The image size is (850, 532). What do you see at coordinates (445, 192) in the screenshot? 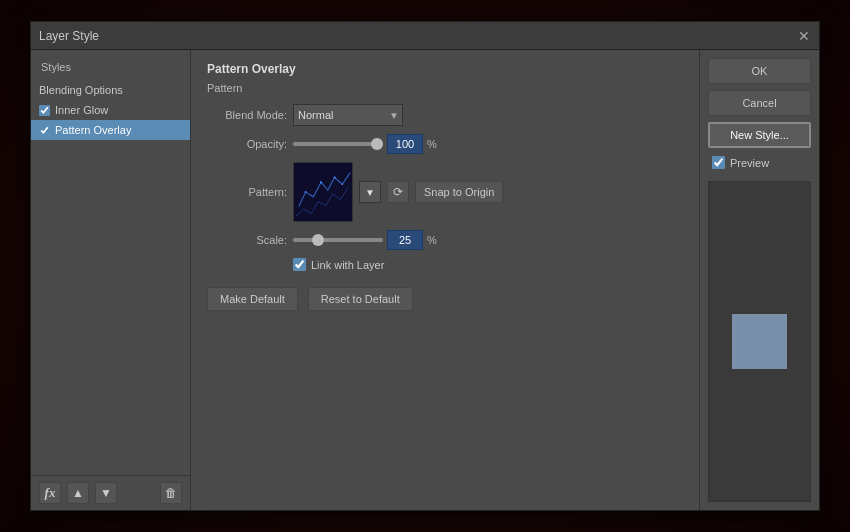
I see `pattern-row: Pattern: ▼` at bounding box center [445, 192].